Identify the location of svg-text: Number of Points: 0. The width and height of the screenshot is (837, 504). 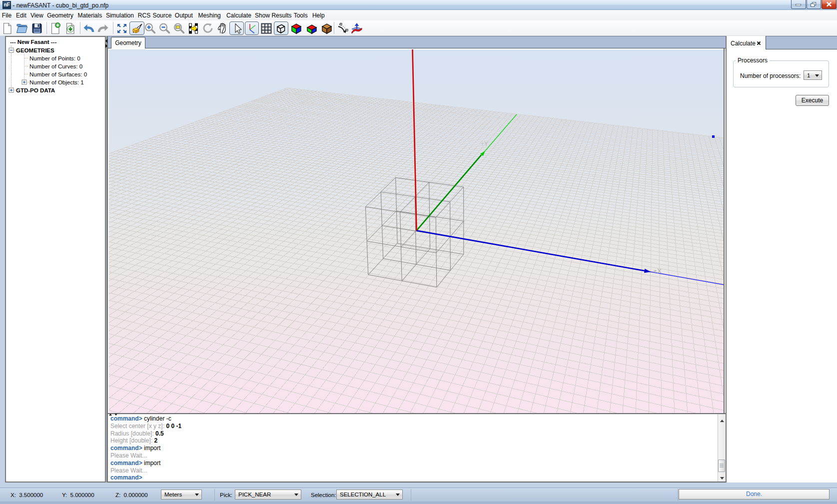
(55, 58).